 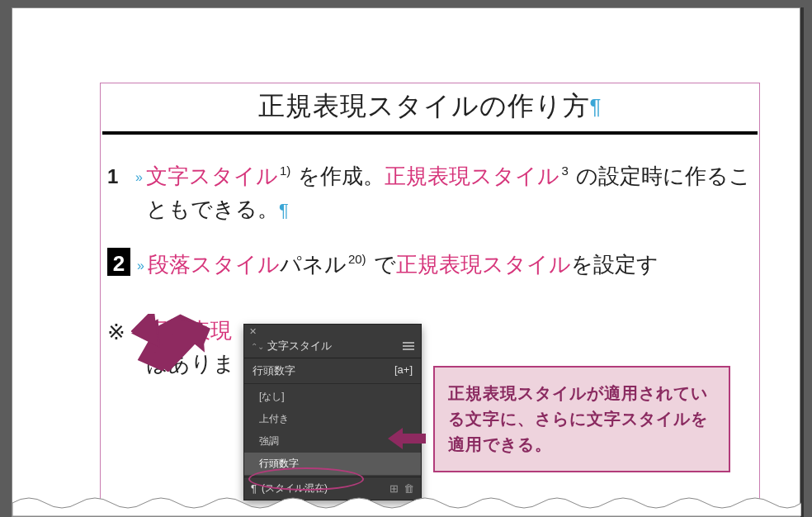 I want to click on annotation-box: 正規表現スタイルが適用されている文字に、さらに文字スタイルを適用できる。, so click(x=582, y=420).